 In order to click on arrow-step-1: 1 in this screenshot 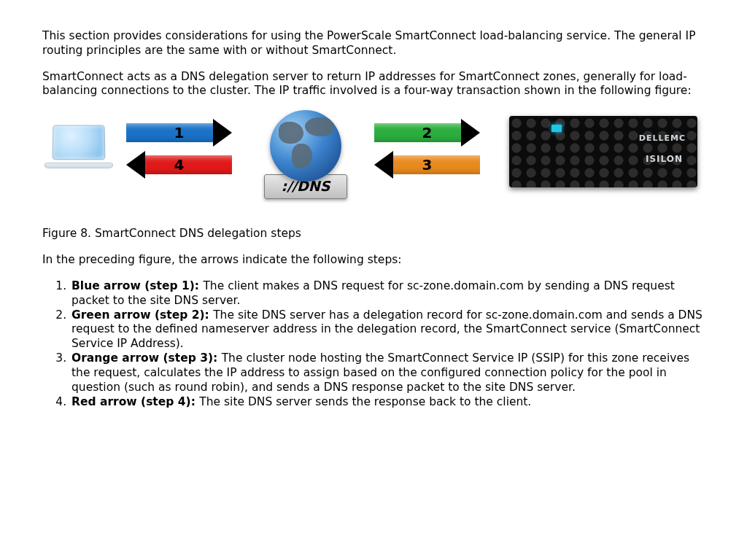, I will do `click(179, 133)`.